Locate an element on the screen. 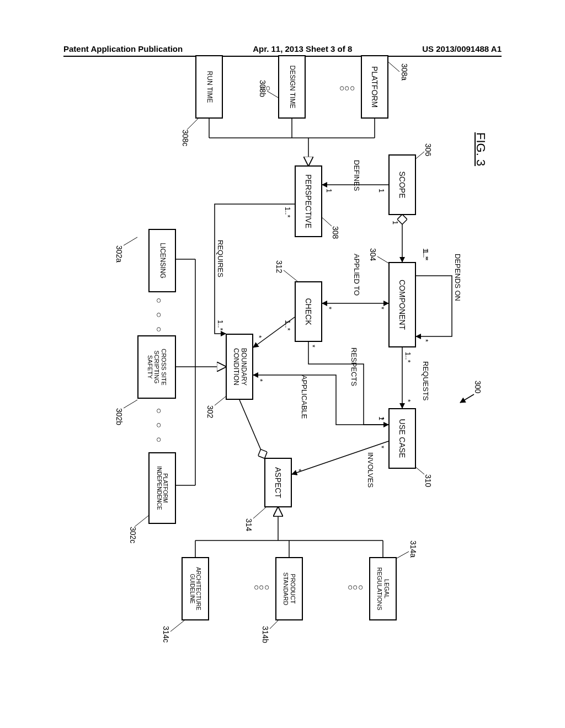 The height and width of the screenshot is (728, 565). rel-requests: REQUESTS is located at coordinates (426, 381).